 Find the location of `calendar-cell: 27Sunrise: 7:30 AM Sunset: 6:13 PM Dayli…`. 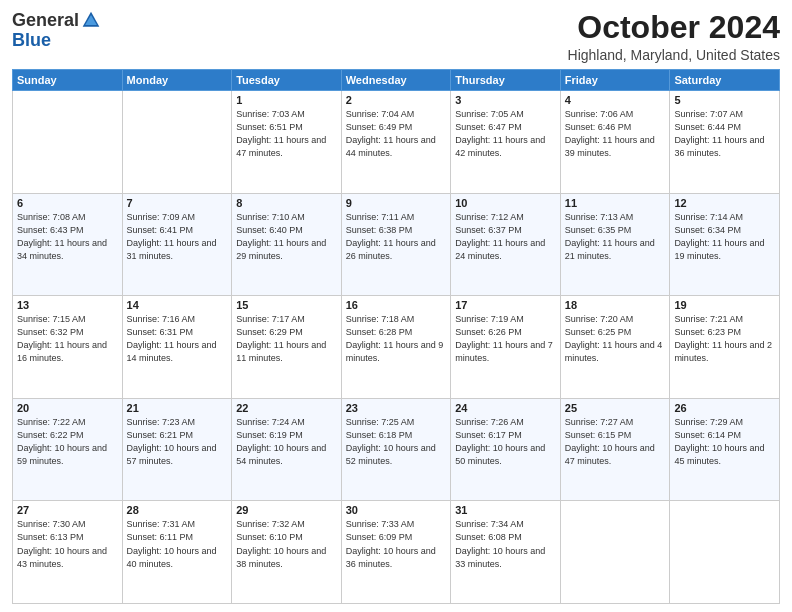

calendar-cell: 27Sunrise: 7:30 AM Sunset: 6:13 PM Dayli… is located at coordinates (68, 552).